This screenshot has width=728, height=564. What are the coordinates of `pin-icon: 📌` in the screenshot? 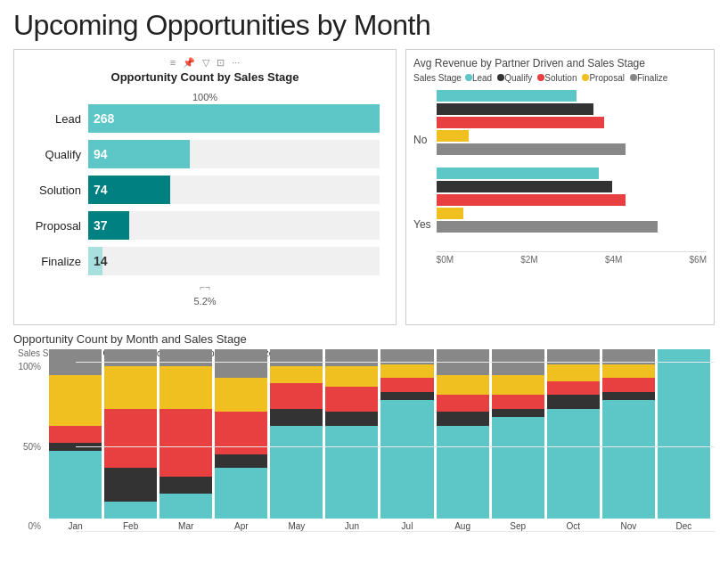 It's located at (189, 62).